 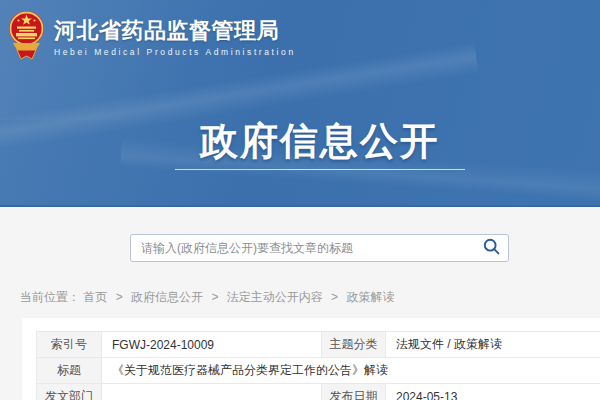 I want to click on search-input, so click(x=302, y=248).